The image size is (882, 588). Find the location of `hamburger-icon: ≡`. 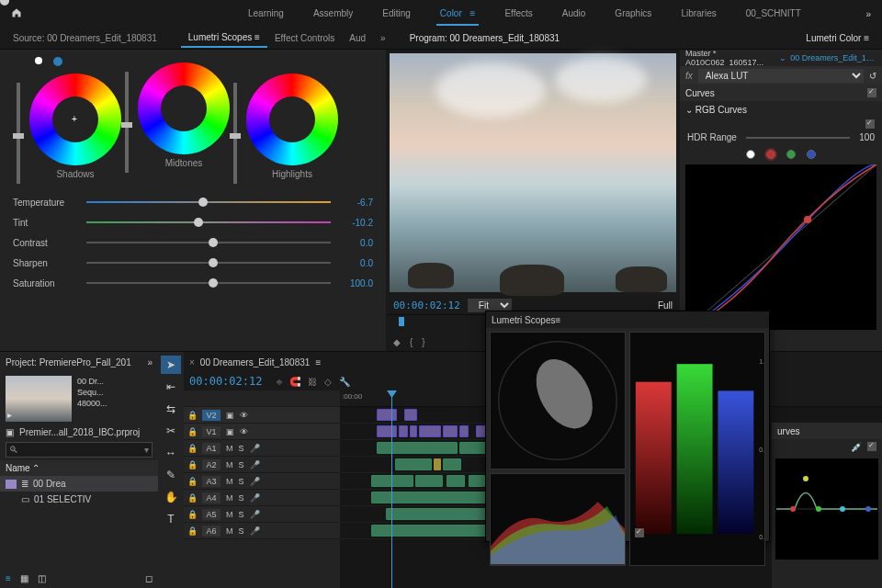

hamburger-icon: ≡ is located at coordinates (473, 13).